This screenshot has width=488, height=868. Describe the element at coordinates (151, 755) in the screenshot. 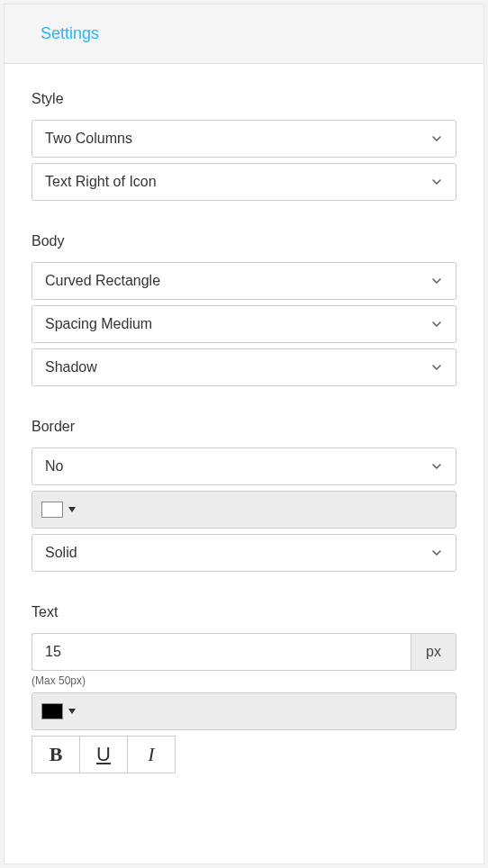

I see `italic-icon: I` at that location.